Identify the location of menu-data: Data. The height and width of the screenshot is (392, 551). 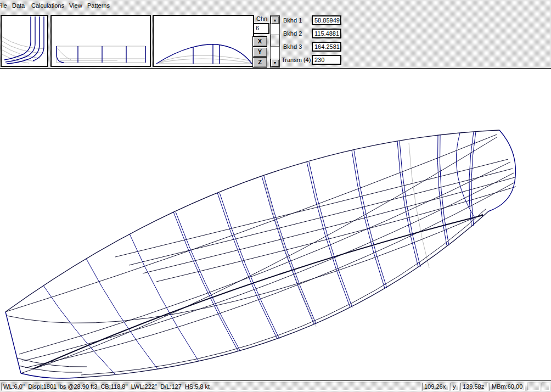
(19, 5).